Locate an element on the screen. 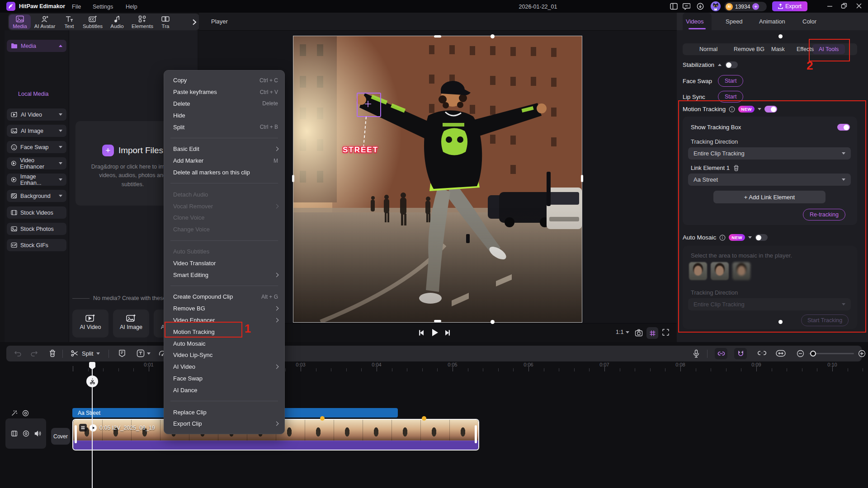  menu-item-delete: DeleteDelete is located at coordinates (224, 104).